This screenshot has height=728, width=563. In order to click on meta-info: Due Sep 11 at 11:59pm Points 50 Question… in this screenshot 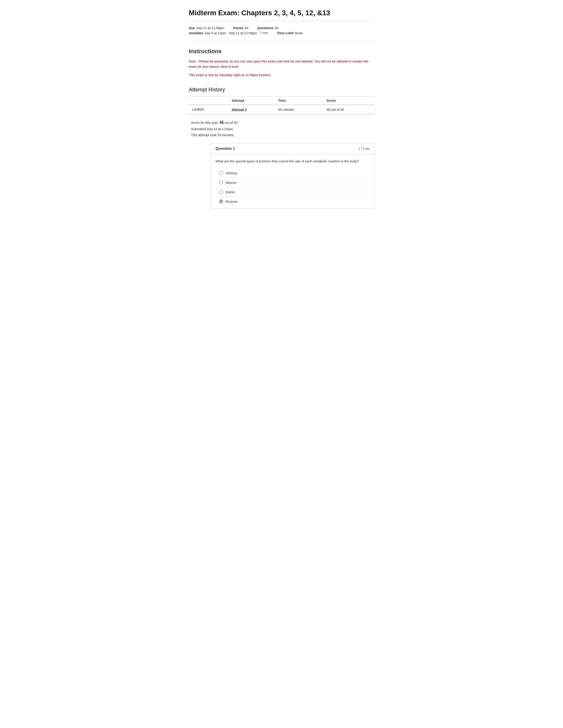, I will do `click(282, 31)`.